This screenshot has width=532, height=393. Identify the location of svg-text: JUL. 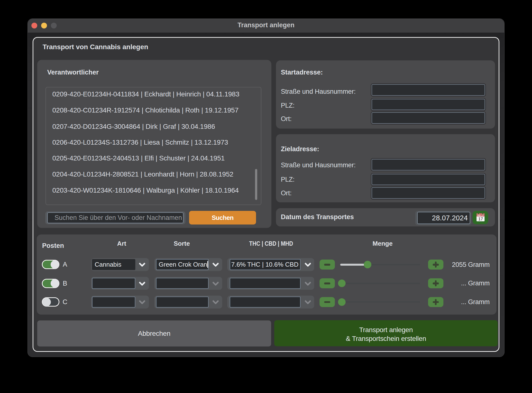
(479, 215).